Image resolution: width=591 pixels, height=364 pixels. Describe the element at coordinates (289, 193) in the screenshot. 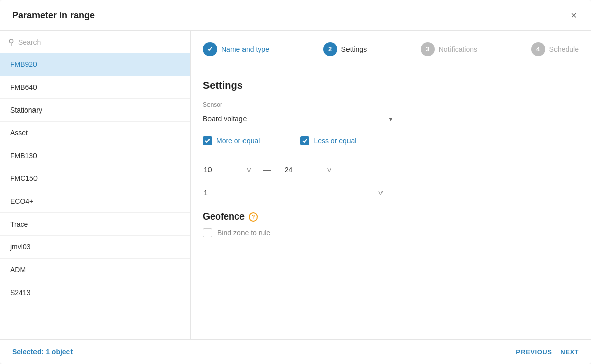

I see `step-input` at that location.